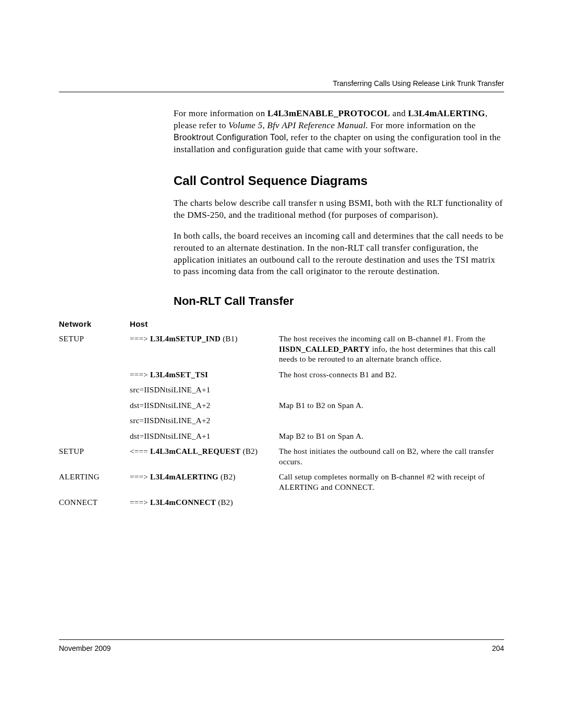  I want to click on table-row: dst=IISDNtsiLINE_A+2Map B1 to B2 on Span…, so click(282, 406).